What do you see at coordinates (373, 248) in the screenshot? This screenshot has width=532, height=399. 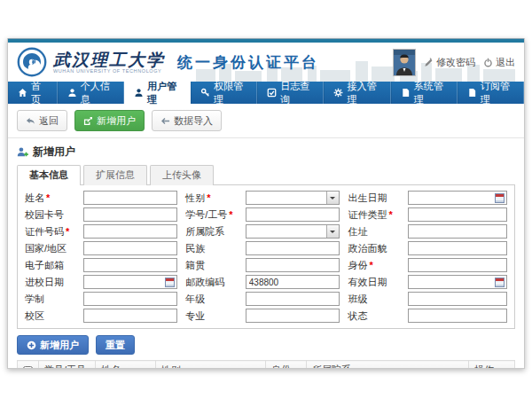 I see `field-label: 政治面貌` at bounding box center [373, 248].